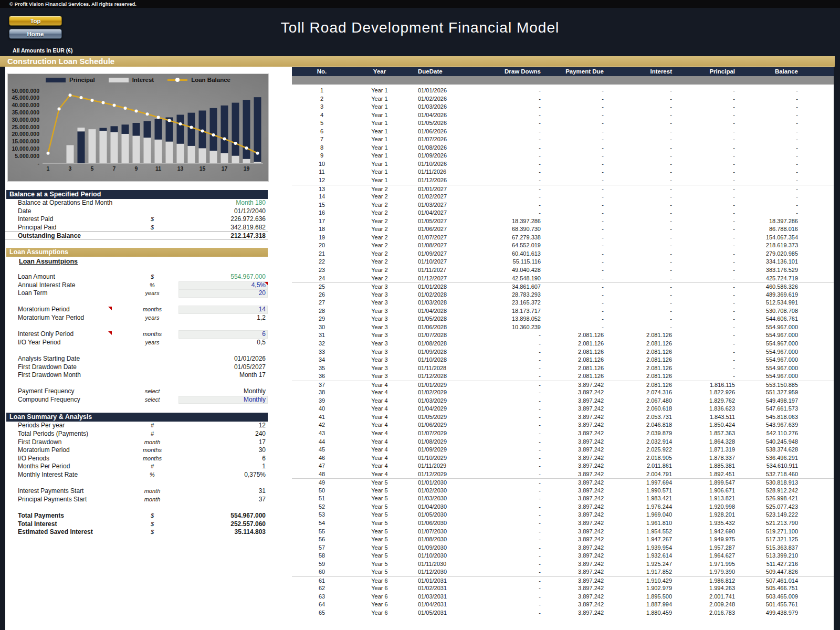 This screenshot has width=840, height=630. Describe the element at coordinates (644, 540) in the screenshot. I see `table-cell: 1.947.267` at that location.